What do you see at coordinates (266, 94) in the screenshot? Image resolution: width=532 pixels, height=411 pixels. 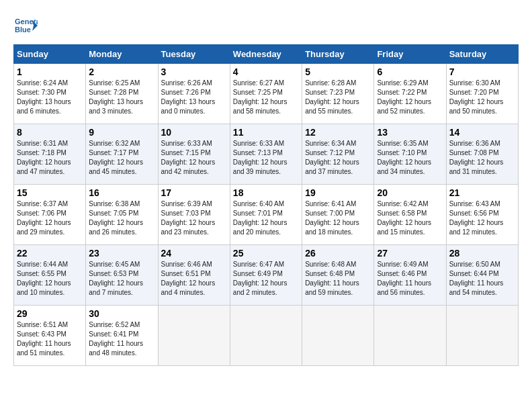 I see `calendar-week-row: 1Sunrise: 6:24 AMSunset: 7:30 PMDaylight…` at bounding box center [266, 94].